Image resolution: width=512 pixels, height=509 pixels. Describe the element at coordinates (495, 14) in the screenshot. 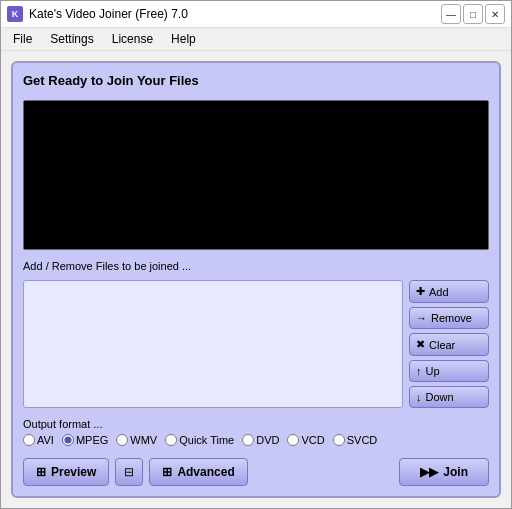

I see `close-button: ✕` at that location.